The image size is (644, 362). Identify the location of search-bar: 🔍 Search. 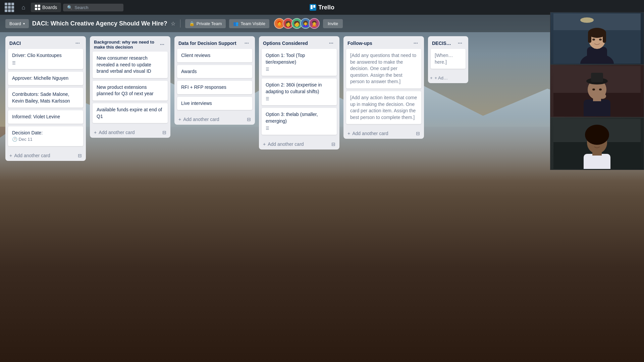
(93, 7).